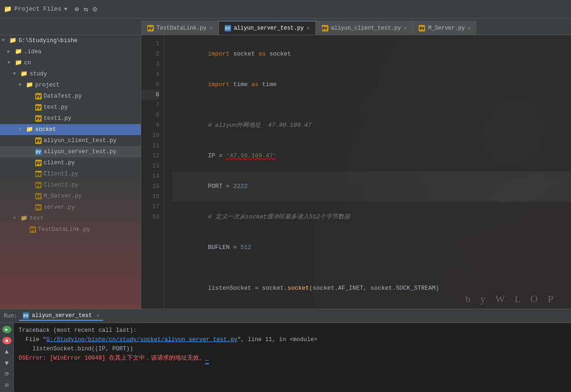 The image size is (571, 392). What do you see at coordinates (267, 28) in the screenshot?
I see `tab-aliyun-server: py aliyun_server_test.py ✕` at bounding box center [267, 28].